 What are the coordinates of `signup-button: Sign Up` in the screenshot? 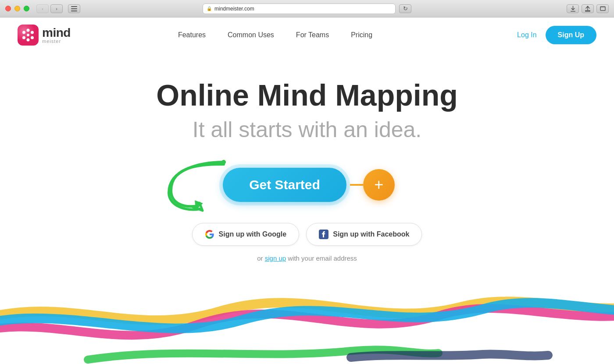 It's located at (571, 35).